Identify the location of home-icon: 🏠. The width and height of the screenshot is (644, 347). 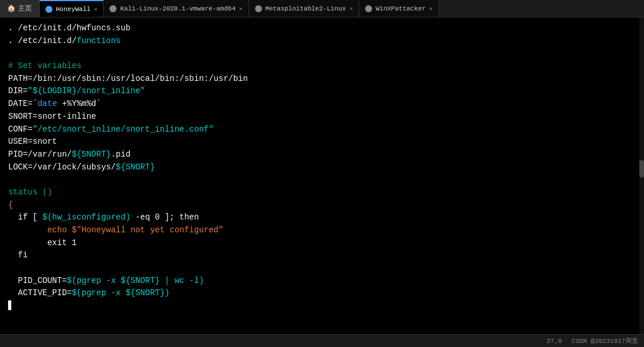
(12, 8).